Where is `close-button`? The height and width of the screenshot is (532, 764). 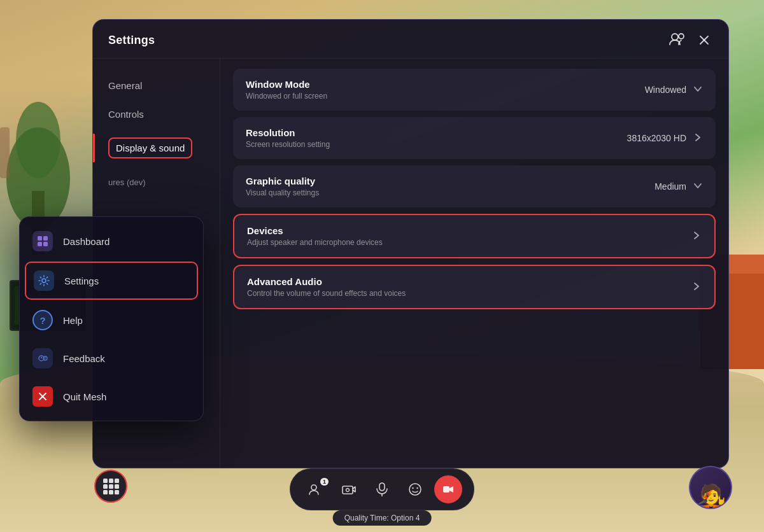
close-button is located at coordinates (704, 40).